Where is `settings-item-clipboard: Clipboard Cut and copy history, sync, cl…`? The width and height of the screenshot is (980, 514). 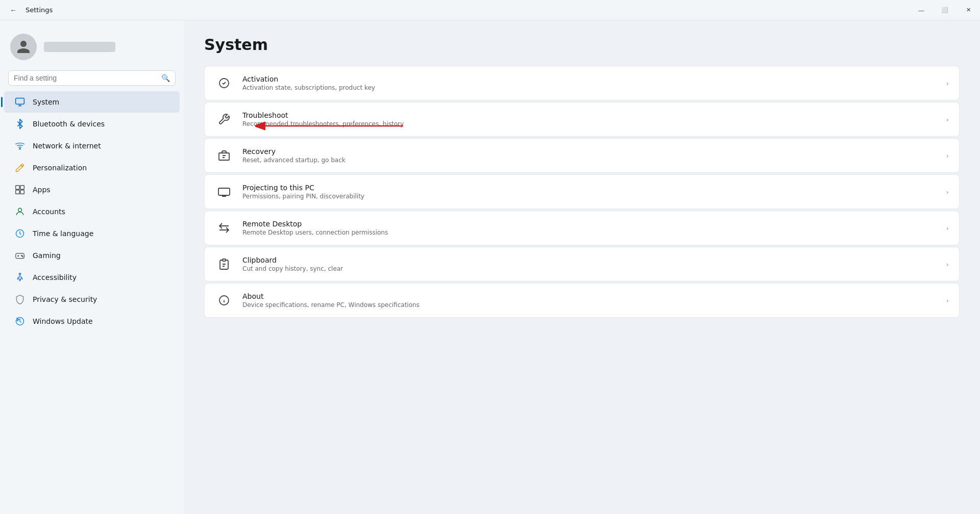
settings-item-clipboard: Clipboard Cut and copy history, sync, cl… is located at coordinates (582, 264).